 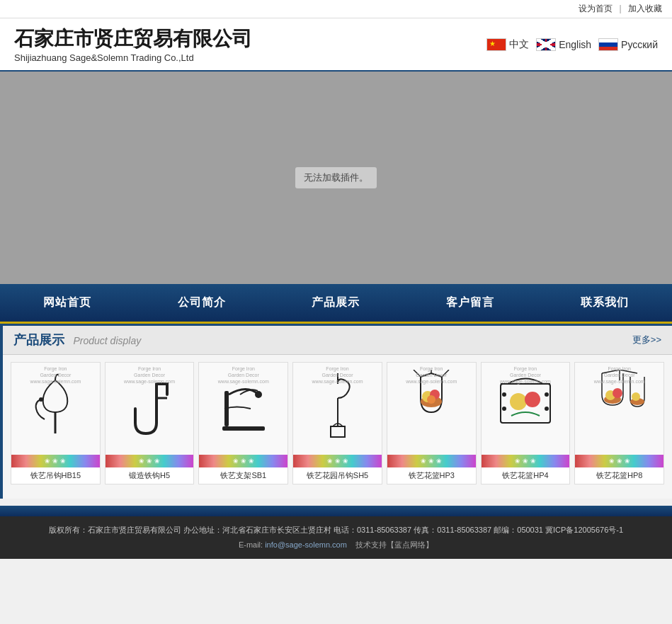 I want to click on more-link: 更多>>, so click(x=647, y=340).